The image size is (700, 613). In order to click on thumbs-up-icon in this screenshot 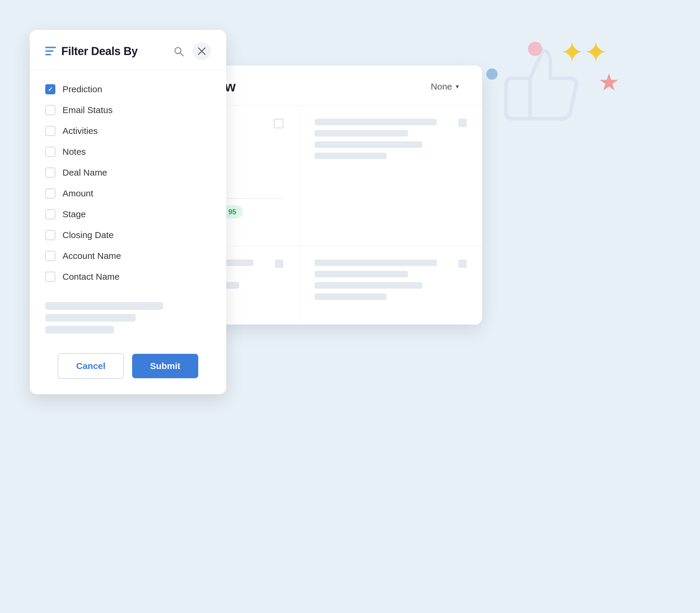, I will do `click(539, 82)`.